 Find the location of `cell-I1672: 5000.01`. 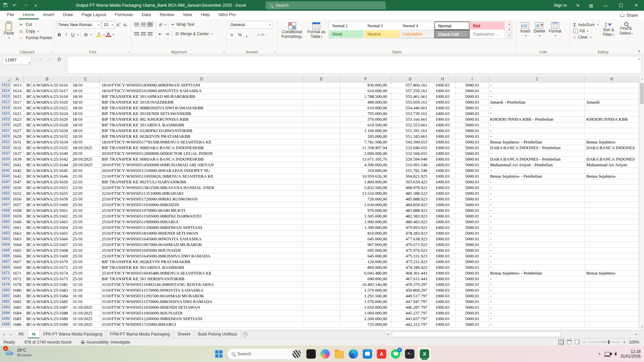

cell-I1672: 5000.01 is located at coordinates (472, 279).